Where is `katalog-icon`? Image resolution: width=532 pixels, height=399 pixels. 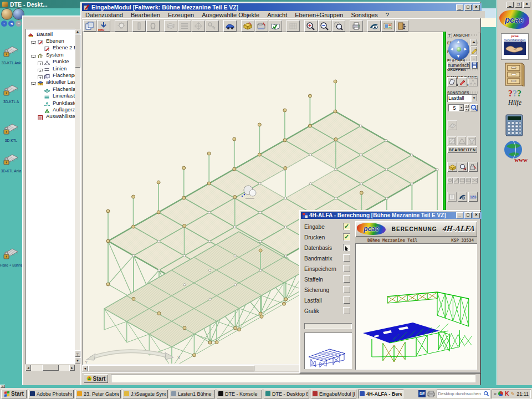 katalog-icon is located at coordinates (388, 25).